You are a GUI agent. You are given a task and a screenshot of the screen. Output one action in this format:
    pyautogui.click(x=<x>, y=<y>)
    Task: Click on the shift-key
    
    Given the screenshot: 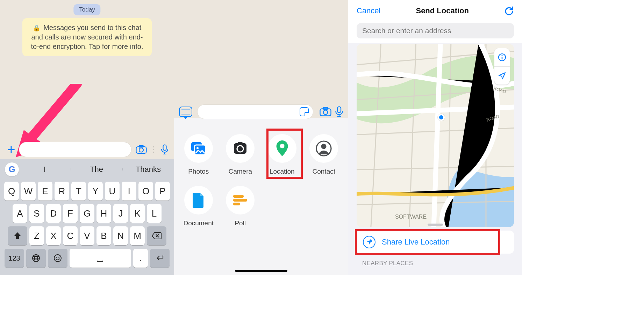 What is the action you would take?
    pyautogui.click(x=17, y=236)
    